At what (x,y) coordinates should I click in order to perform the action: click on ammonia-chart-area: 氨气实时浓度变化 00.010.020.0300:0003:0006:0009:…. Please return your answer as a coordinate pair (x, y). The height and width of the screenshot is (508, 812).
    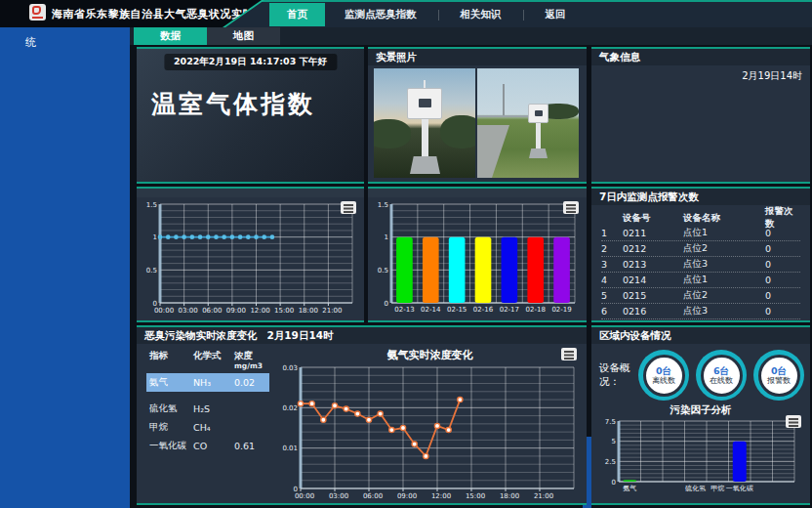
    Looking at the image, I should click on (429, 424).